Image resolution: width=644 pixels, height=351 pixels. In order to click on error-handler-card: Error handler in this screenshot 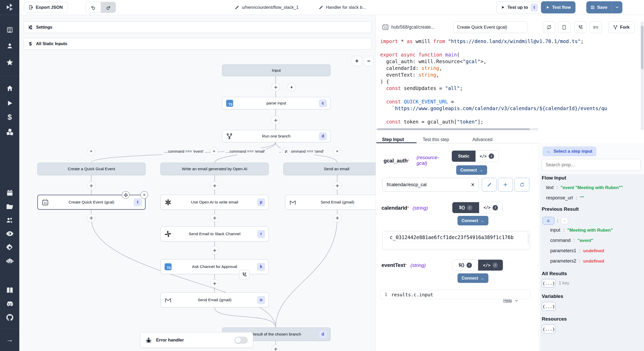, I will do `click(197, 340)`.